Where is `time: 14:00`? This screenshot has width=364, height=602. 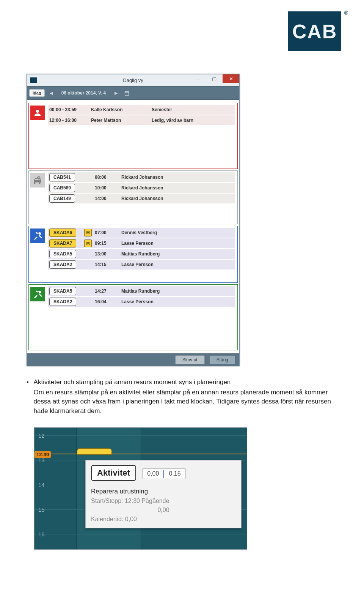 time: 14:00 is located at coordinates (108, 199).